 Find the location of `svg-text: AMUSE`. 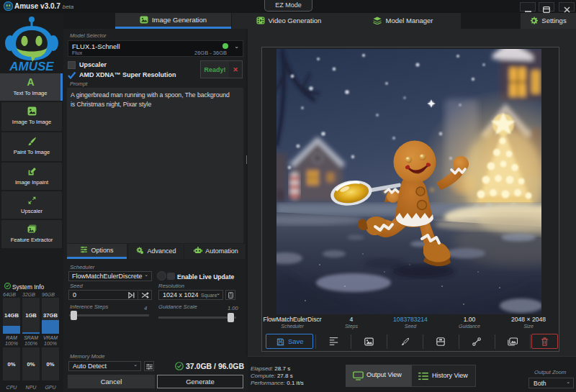

svg-text: AMUSE is located at coordinates (32, 66).